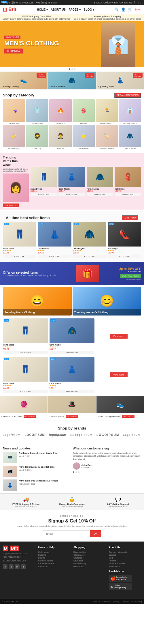 The height and width of the screenshot is (644, 144). What do you see at coordinates (55, 566) in the screenshot?
I see `footer-help-item: Contact us` at bounding box center [55, 566].